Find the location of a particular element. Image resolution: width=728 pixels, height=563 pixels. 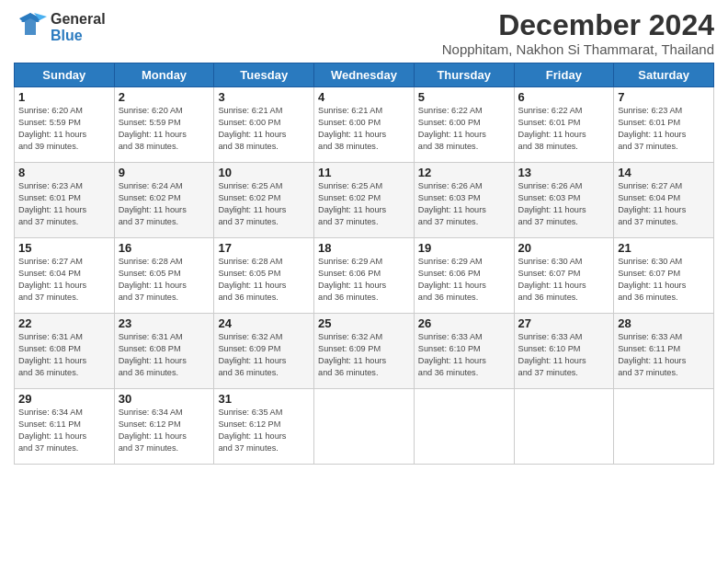

table-row: 12Sunrise: 6:26 AMSunset: 6:03 PMDayligh… is located at coordinates (463, 201).